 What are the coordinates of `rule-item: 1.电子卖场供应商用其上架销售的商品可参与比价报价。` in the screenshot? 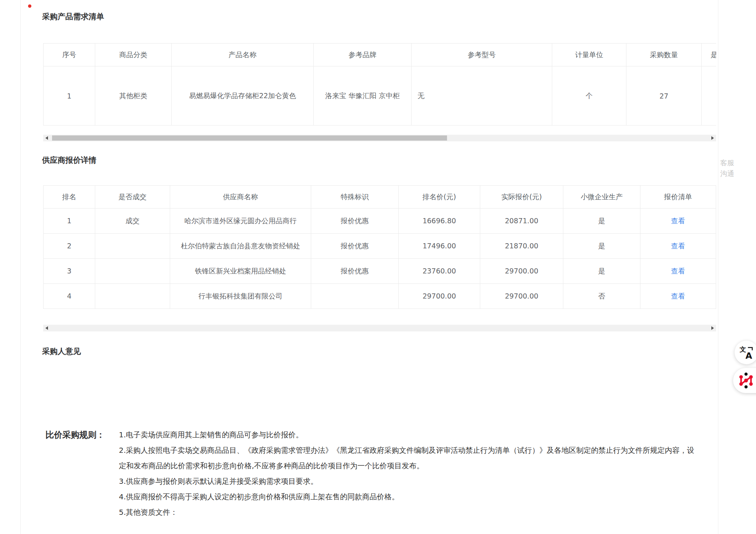 It's located at (407, 435).